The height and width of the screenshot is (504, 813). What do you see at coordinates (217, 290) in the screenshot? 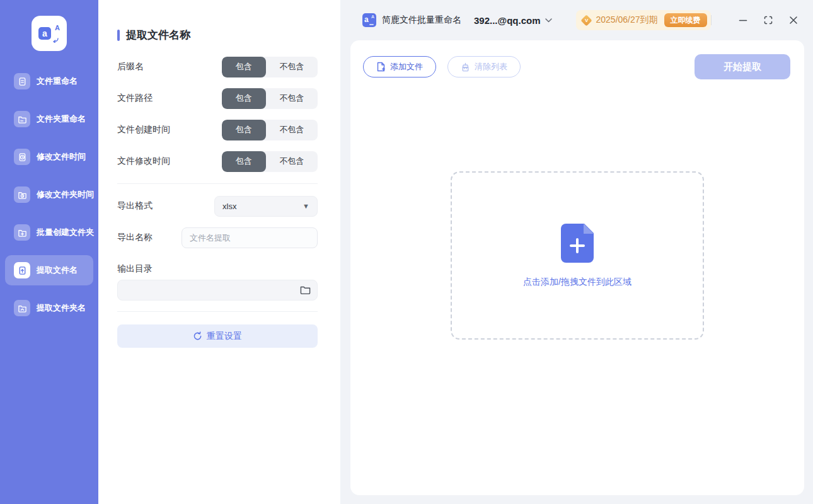
I see `output-dir-input` at bounding box center [217, 290].